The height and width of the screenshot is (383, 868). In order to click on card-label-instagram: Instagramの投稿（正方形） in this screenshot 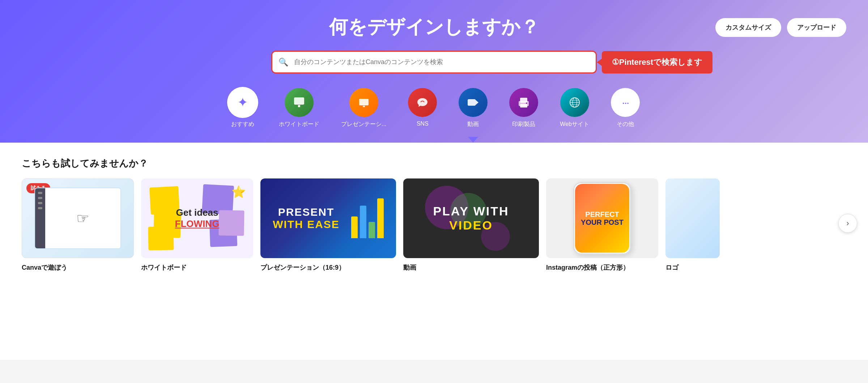, I will do `click(602, 268)`.